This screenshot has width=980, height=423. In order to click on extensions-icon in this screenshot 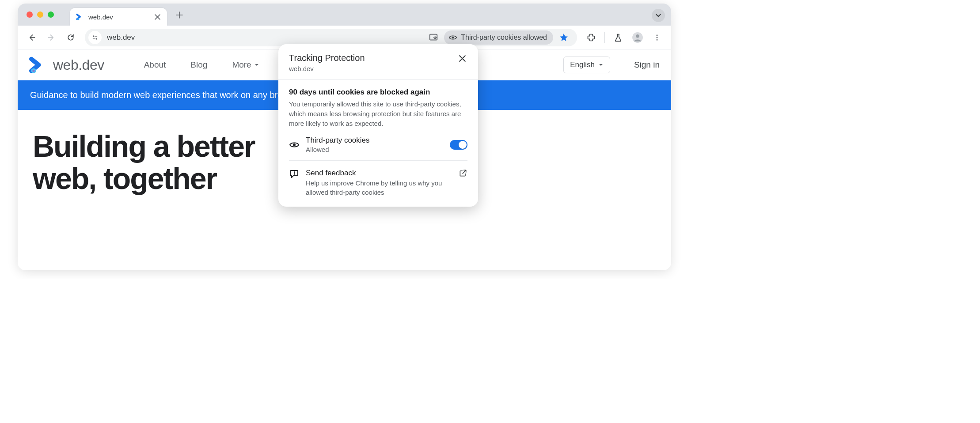, I will do `click(591, 38)`.